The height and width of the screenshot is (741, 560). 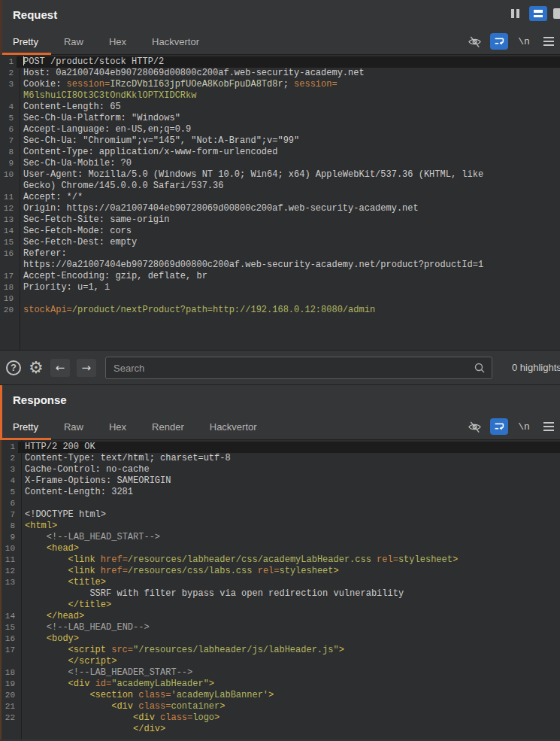 I want to click on code-line: 5Sec-Ch-Ua-Platform: "Windows", so click(x=280, y=119).